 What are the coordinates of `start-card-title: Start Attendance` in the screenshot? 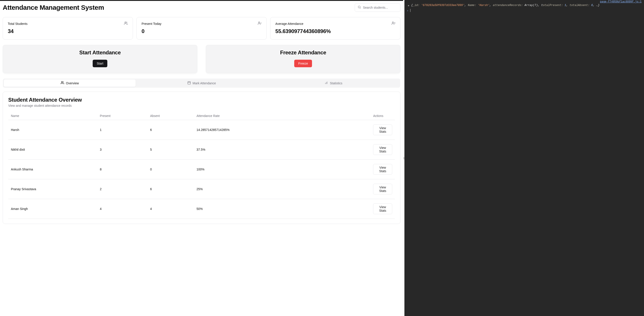 It's located at (100, 52).